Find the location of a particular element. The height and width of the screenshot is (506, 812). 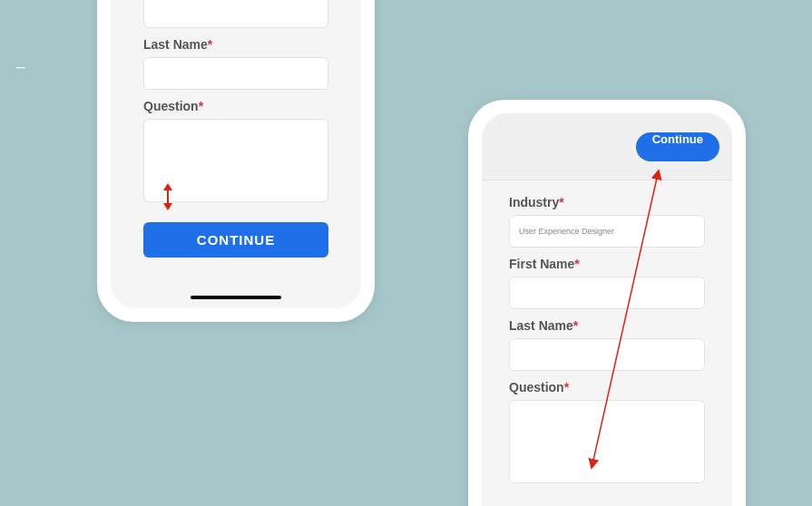

first-name-label: First Name* is located at coordinates (607, 264).